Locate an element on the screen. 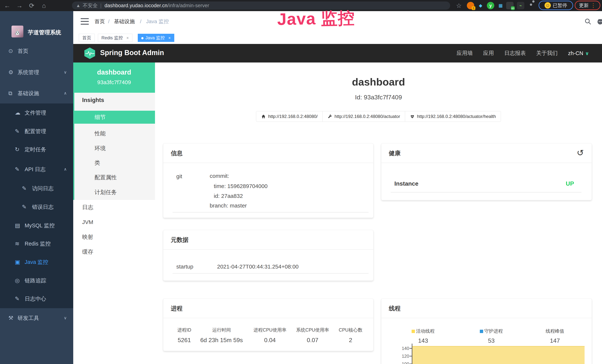 This screenshot has width=602, height=364. extension-badge: 1 is located at coordinates (473, 8).